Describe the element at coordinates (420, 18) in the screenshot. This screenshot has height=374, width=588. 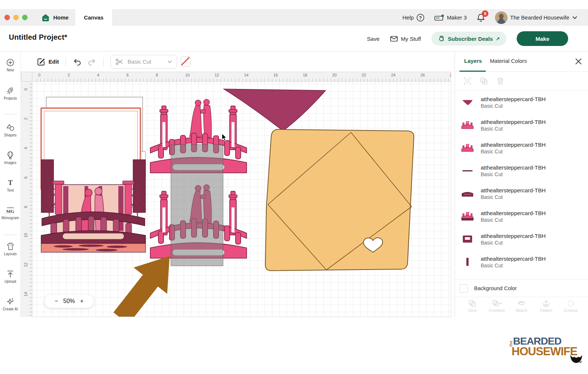
I see `help-icon: ?` at that location.